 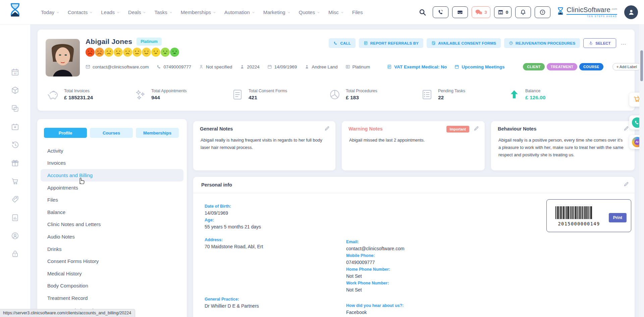 I want to click on sidebar-item-treatment-record: Treatment Record, so click(x=112, y=298).